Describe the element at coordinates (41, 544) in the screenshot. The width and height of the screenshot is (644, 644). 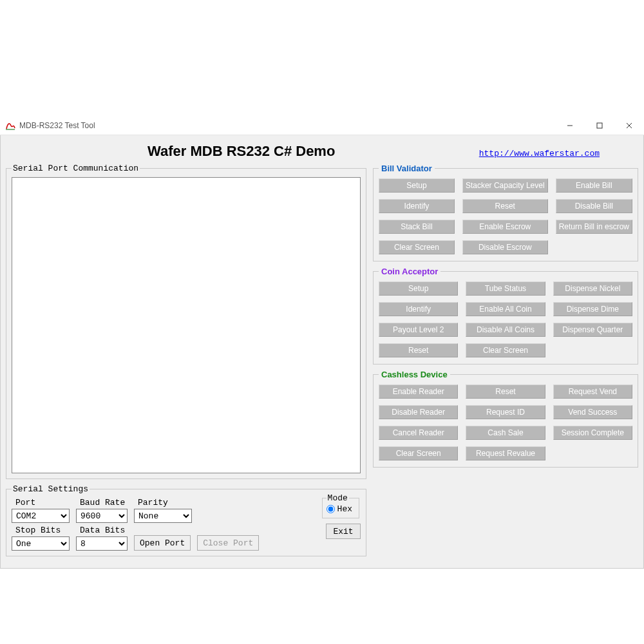
I see `stopbits-select: One` at that location.